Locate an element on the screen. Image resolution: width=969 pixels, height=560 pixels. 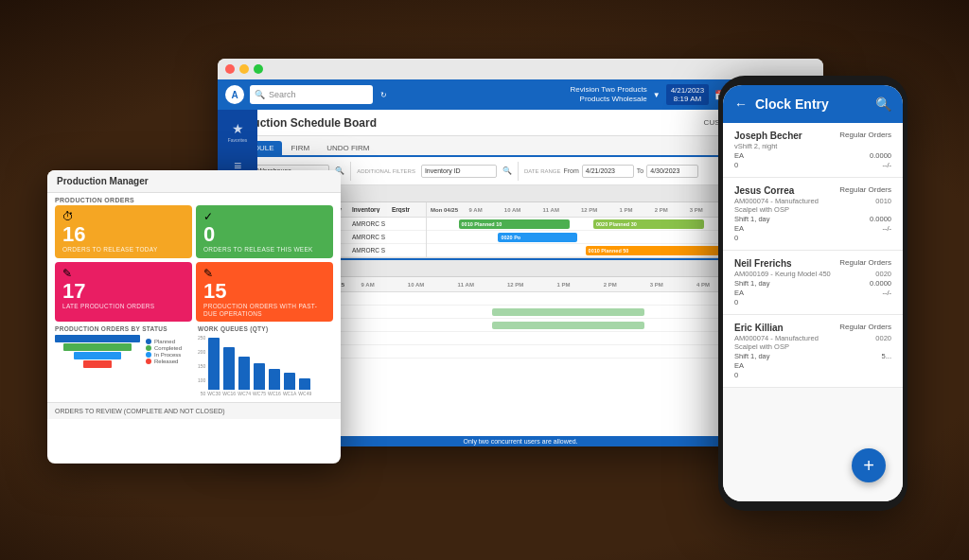
qty-eric: 0 is located at coordinates (786, 375).